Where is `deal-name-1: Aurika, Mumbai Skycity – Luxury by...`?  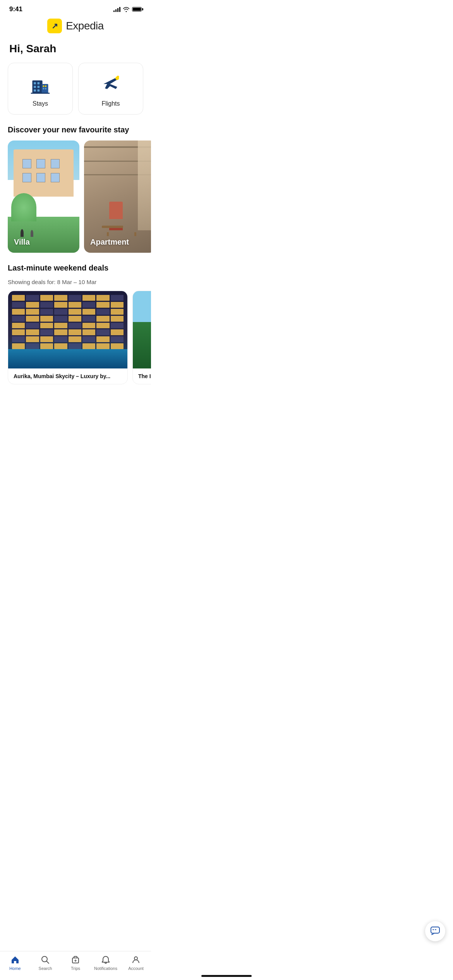 deal-name-1: Aurika, Mumbai Skycity – Luxury by... is located at coordinates (68, 376).